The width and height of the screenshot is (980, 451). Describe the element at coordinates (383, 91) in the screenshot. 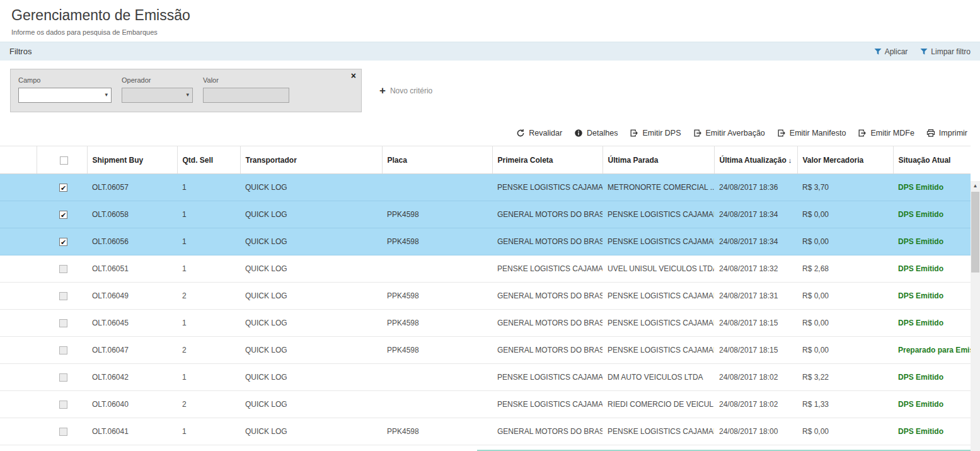

I see `plus-icon: +` at that location.